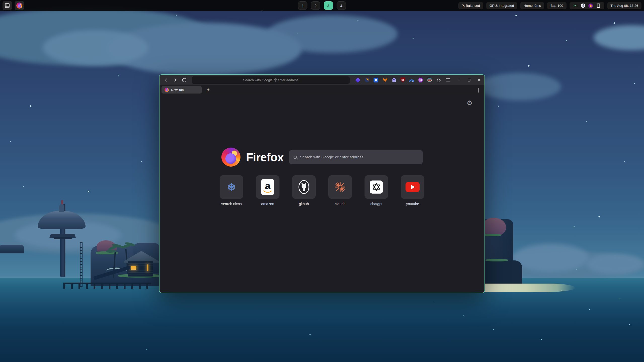 The width and height of the screenshot is (644, 362). What do you see at coordinates (471, 6) in the screenshot?
I see `power-profile-label: P: Balanced` at bounding box center [471, 6].